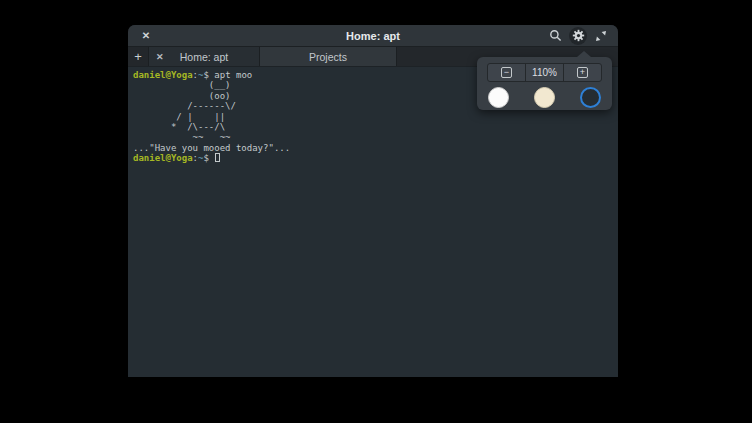 The height and width of the screenshot is (423, 752). What do you see at coordinates (582, 72) in the screenshot?
I see `zoom-in-button: +` at bounding box center [582, 72].